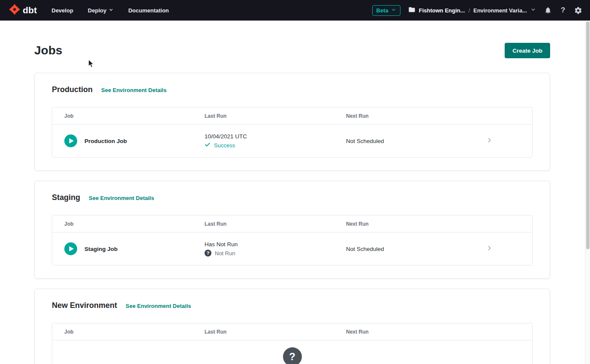 The image size is (590, 364). I want to click on nav-item-develop: Develop, so click(63, 10).